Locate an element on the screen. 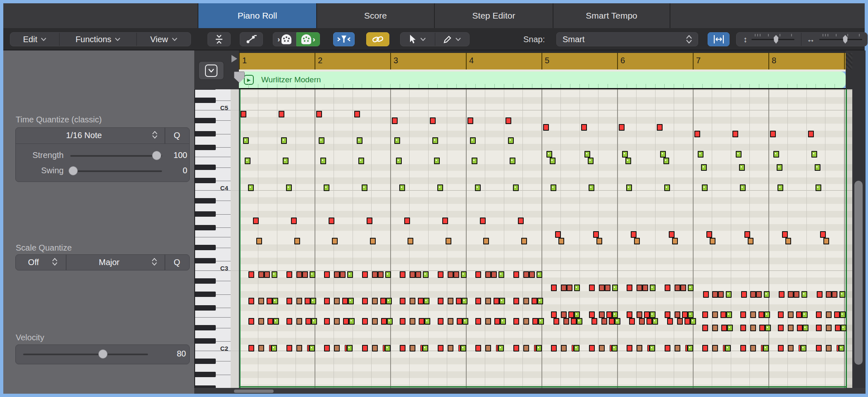 The height and width of the screenshot is (397, 868). region-header: ▶ Wurlitzer Modern is located at coordinates (542, 80).